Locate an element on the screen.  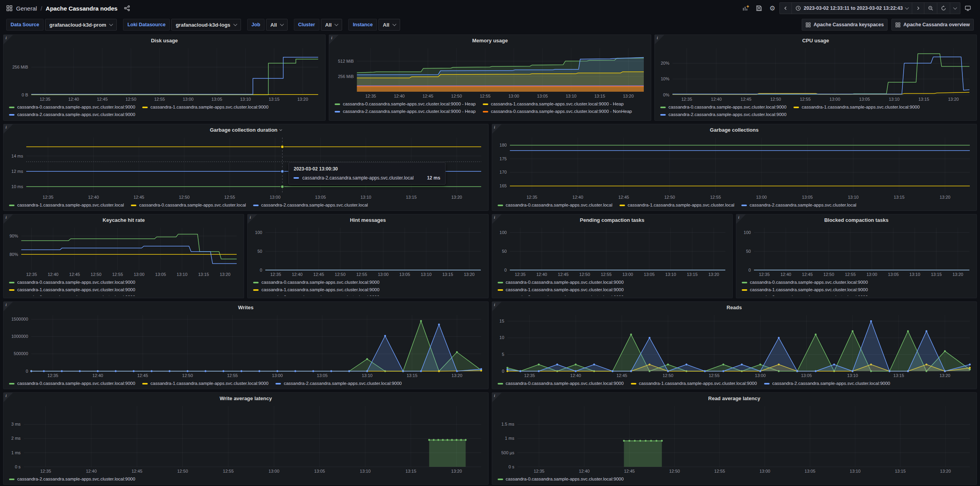
panel-title: Writes is located at coordinates (246, 307).